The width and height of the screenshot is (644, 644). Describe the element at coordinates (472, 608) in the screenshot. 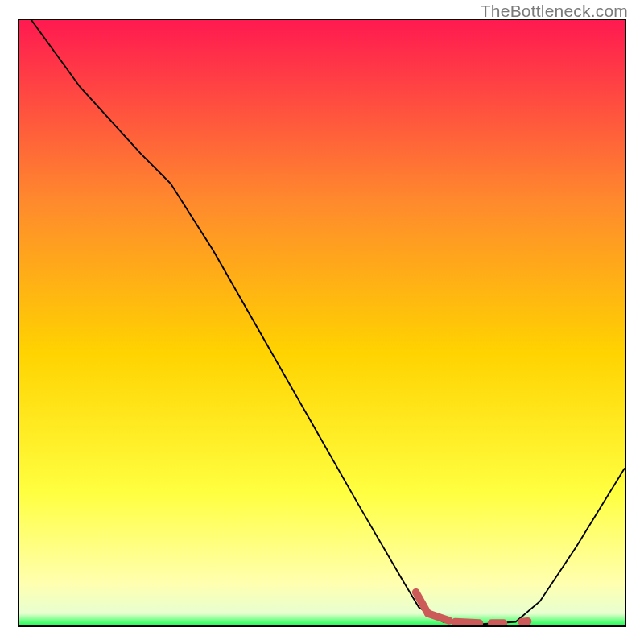

I see `highlight-dashes` at that location.